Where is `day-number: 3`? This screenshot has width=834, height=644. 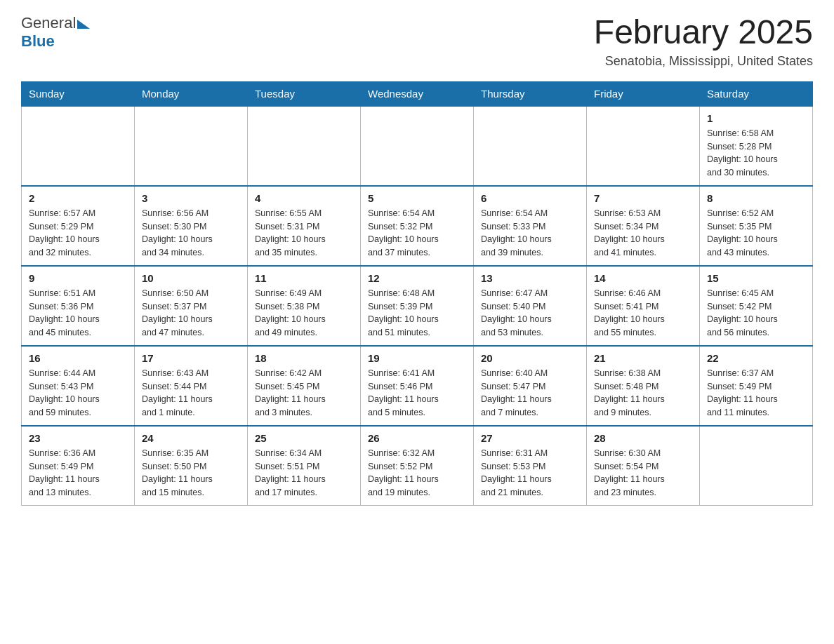
day-number: 3 is located at coordinates (191, 198).